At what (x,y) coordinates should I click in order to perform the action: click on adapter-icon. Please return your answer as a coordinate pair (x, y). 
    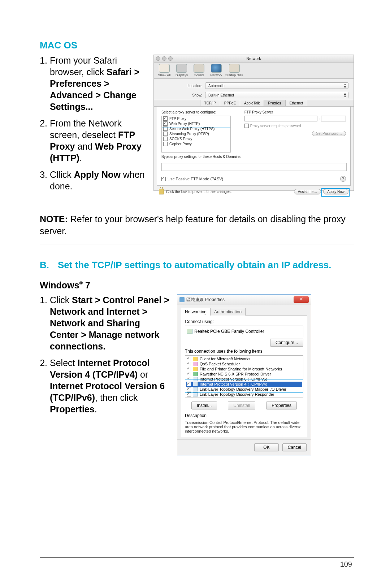
    Looking at the image, I should click on (182, 300).